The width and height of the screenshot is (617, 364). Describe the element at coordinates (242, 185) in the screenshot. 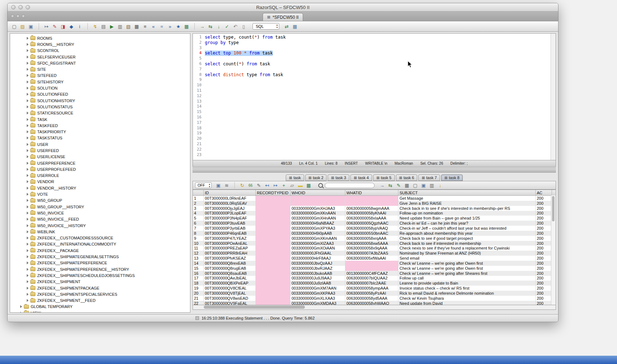

I see `refresh-icon: ↻` at that location.